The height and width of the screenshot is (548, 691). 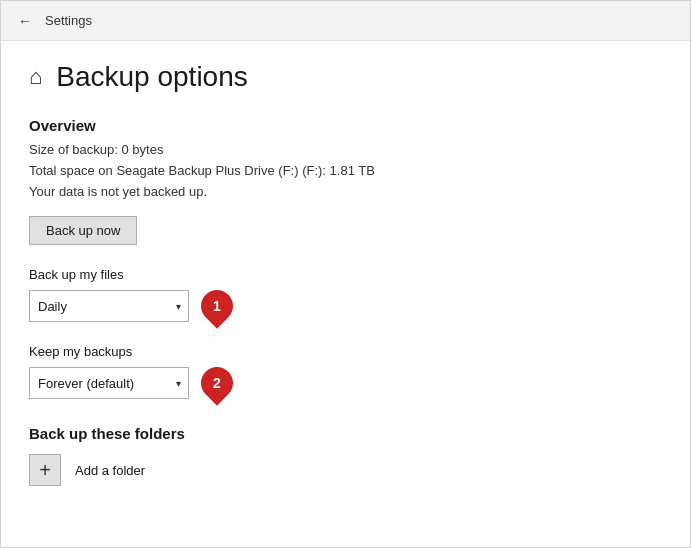 What do you see at coordinates (346, 274) in the screenshot?
I see `backup-frequency-label: Back up my files` at bounding box center [346, 274].